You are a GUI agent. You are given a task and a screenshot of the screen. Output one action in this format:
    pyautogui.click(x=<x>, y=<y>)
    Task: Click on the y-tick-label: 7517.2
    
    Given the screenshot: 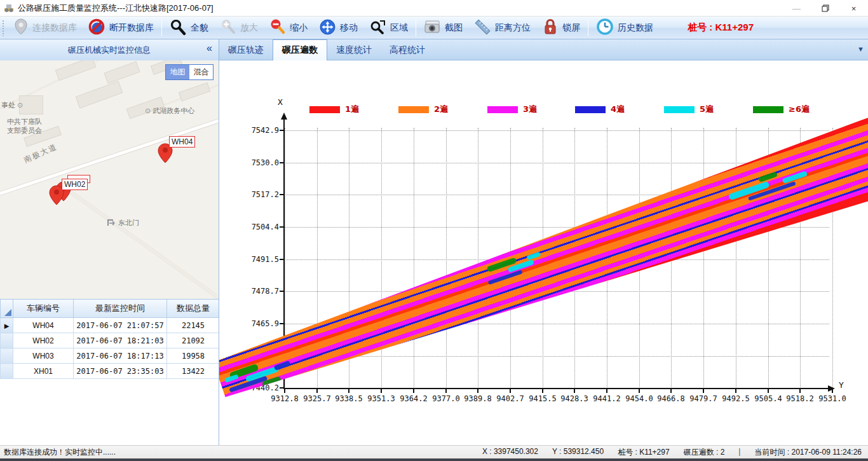 What is the action you would take?
    pyautogui.click(x=261, y=195)
    